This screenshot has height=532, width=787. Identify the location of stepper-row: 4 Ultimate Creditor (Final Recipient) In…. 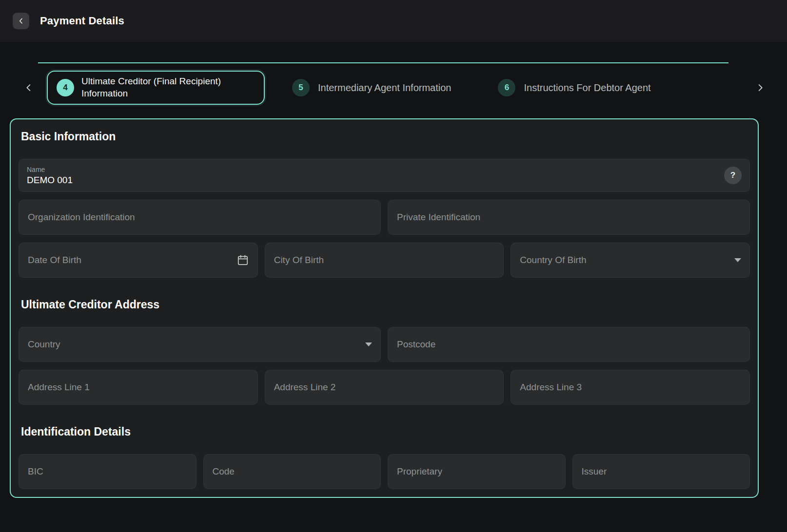
(394, 85).